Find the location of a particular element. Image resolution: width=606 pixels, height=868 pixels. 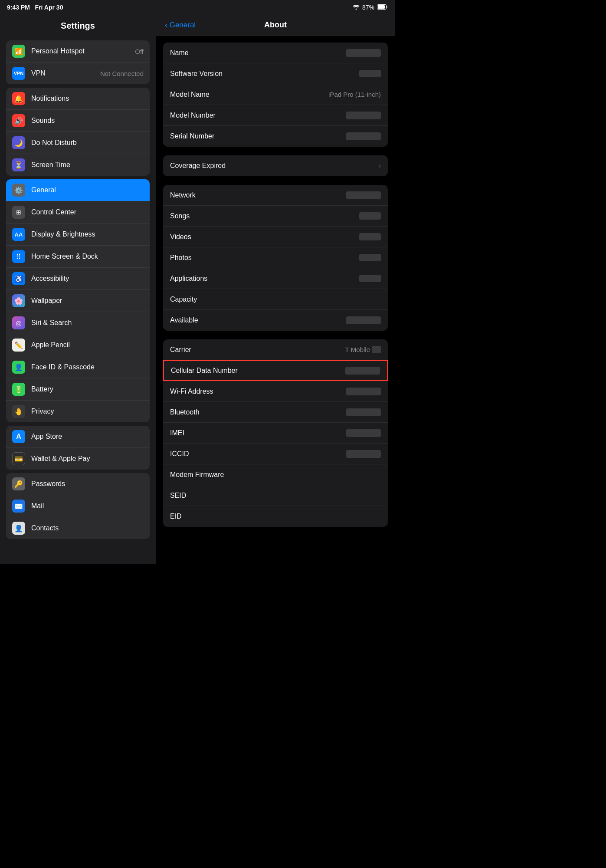

imei-value is located at coordinates (364, 433).